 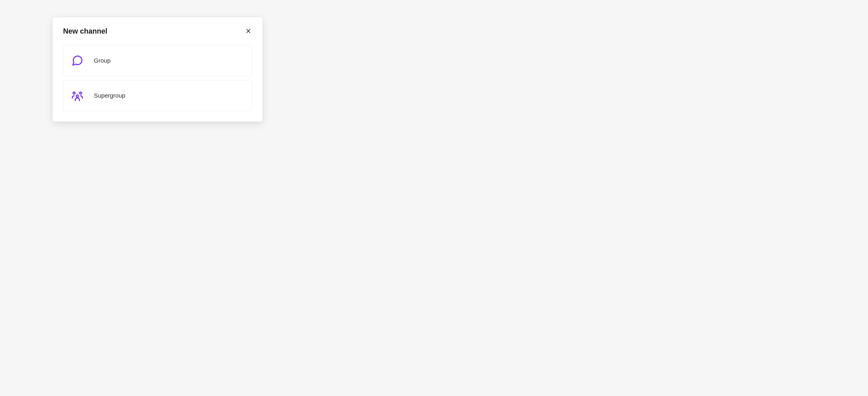 What do you see at coordinates (248, 31) in the screenshot?
I see `close-button` at bounding box center [248, 31].